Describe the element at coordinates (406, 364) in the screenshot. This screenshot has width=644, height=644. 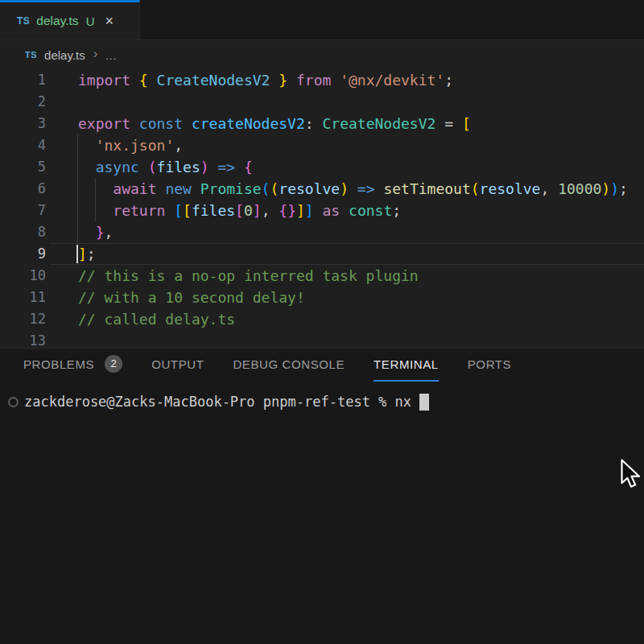
I see `panel-tab-label: TERMINAL` at that location.